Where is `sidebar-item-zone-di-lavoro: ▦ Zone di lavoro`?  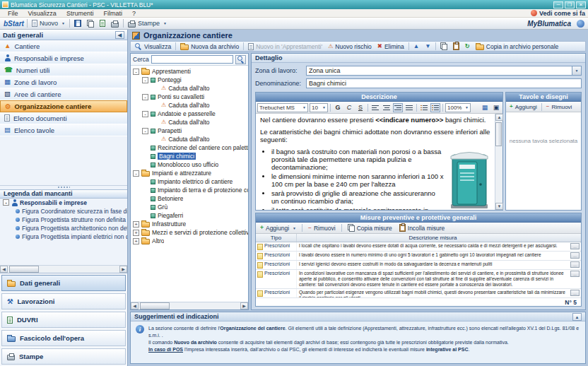 sidebar-item-zone-di-lavoro: ▦ Zone di lavoro is located at coordinates (64, 82).